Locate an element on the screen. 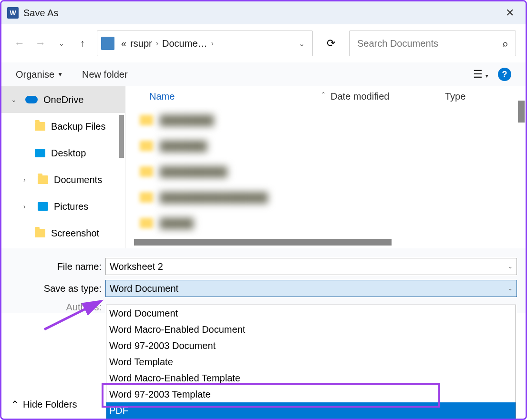 The height and width of the screenshot is (420, 527). type-option: Word 97-2003 Template is located at coordinates (311, 394).